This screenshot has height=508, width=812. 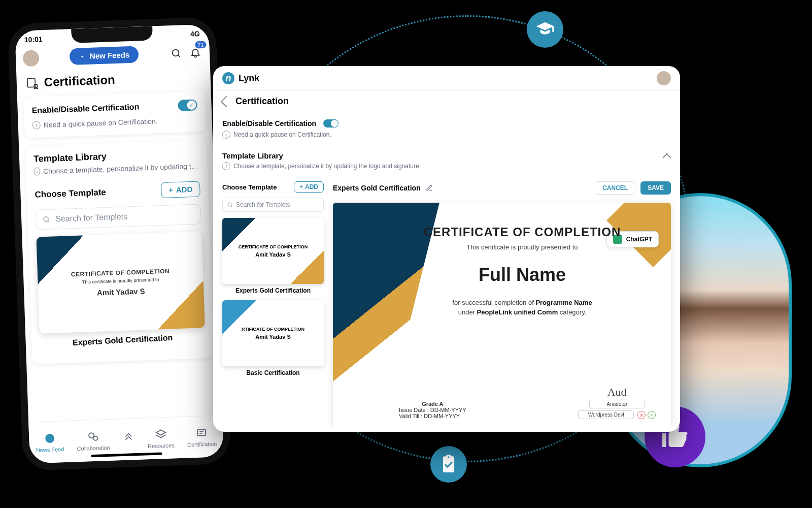 What do you see at coordinates (160, 434) in the screenshot?
I see `layers-icon` at bounding box center [160, 434].